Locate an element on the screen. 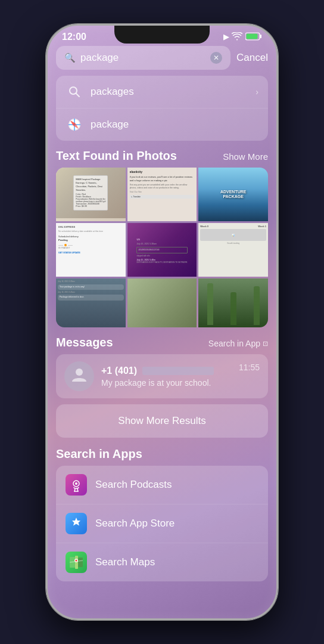 This screenshot has width=324, height=644. suggestion-package-label: package is located at coordinates (175, 125).